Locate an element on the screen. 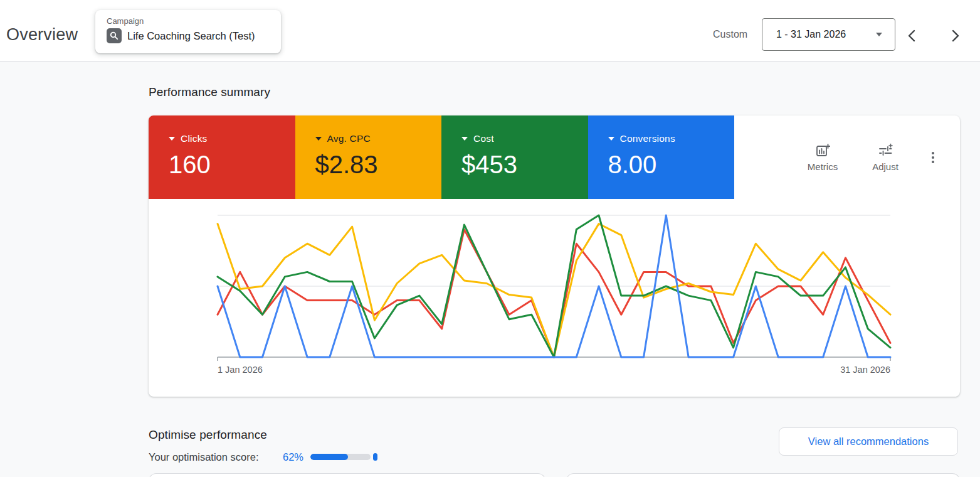 Image resolution: width=980 pixels, height=477 pixels. metric-selector-cost: Cost is located at coordinates (525, 139).